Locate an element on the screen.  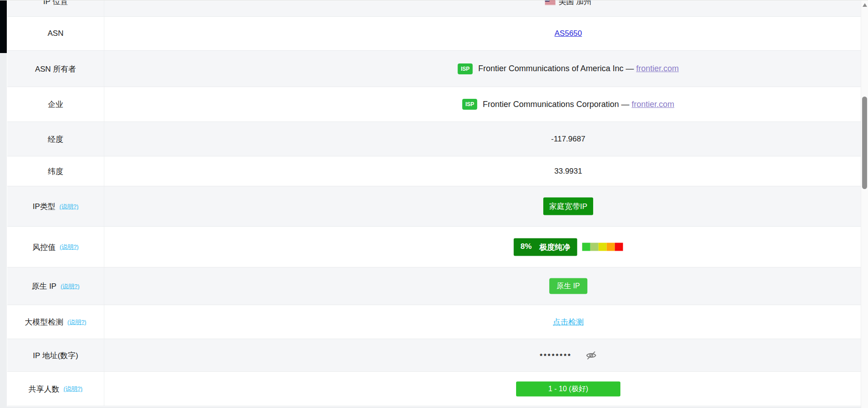
asn-link: AS5650 is located at coordinates (569, 34).